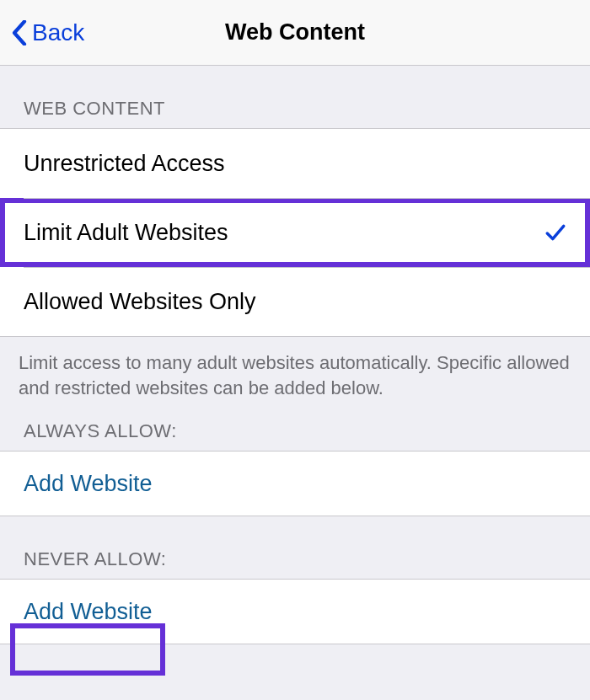  What do you see at coordinates (295, 33) in the screenshot?
I see `nav-bar: Back Web Content` at bounding box center [295, 33].